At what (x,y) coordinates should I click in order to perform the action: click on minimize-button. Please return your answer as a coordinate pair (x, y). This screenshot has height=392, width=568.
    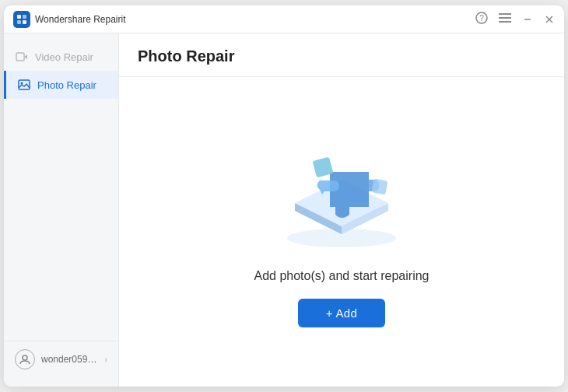
    Looking at the image, I should click on (528, 19).